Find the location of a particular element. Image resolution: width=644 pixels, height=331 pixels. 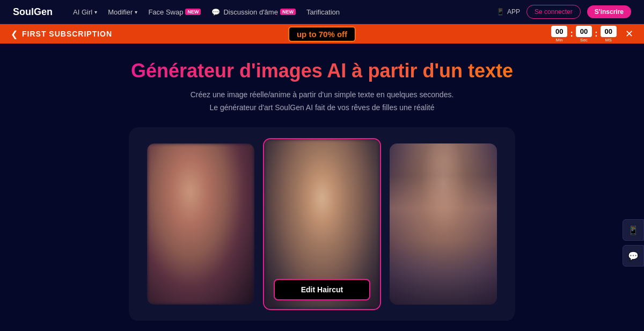

nav-links: AI Girl ▾ Modifier ▾ Face Swap NEW 💬 Dis… is located at coordinates (277, 12).